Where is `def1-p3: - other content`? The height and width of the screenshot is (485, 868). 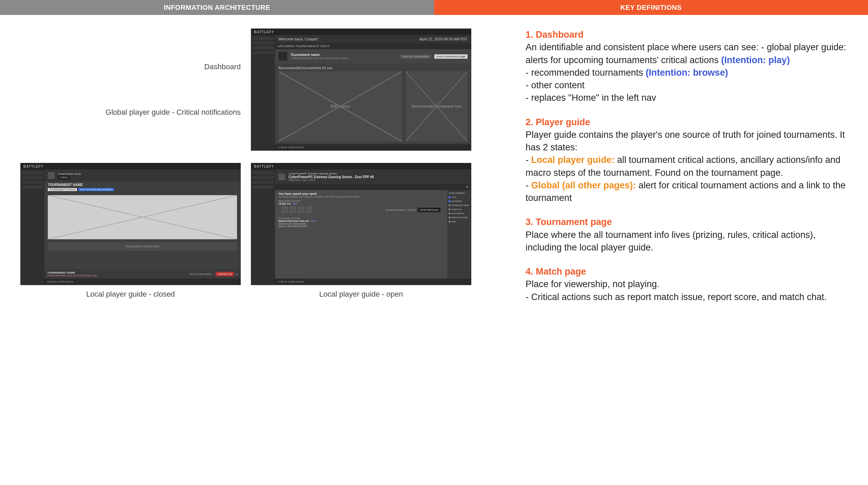 def1-p3: - other content is located at coordinates (687, 86).